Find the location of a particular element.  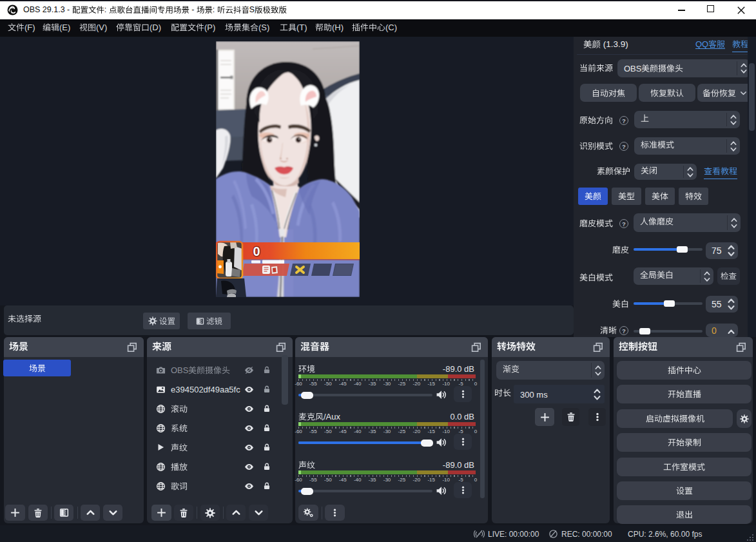

svg-text: 0 is located at coordinates (257, 251).